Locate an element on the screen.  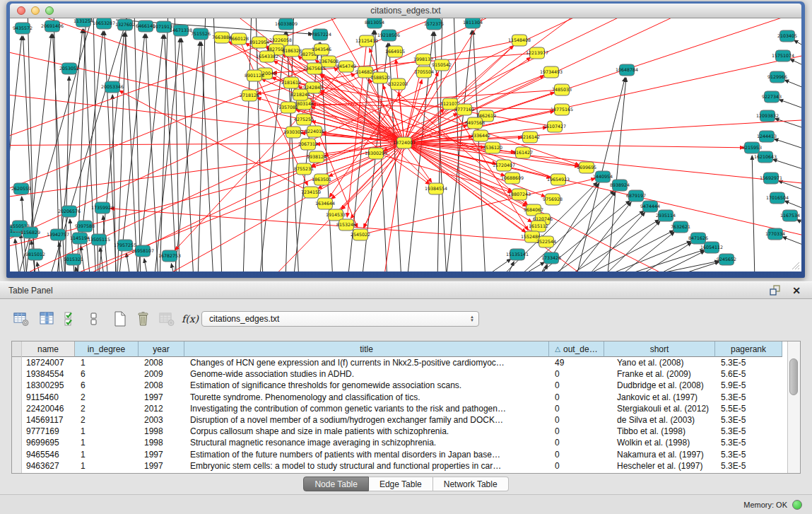
graph-node-7234159: 7234159 is located at coordinates (311, 192).